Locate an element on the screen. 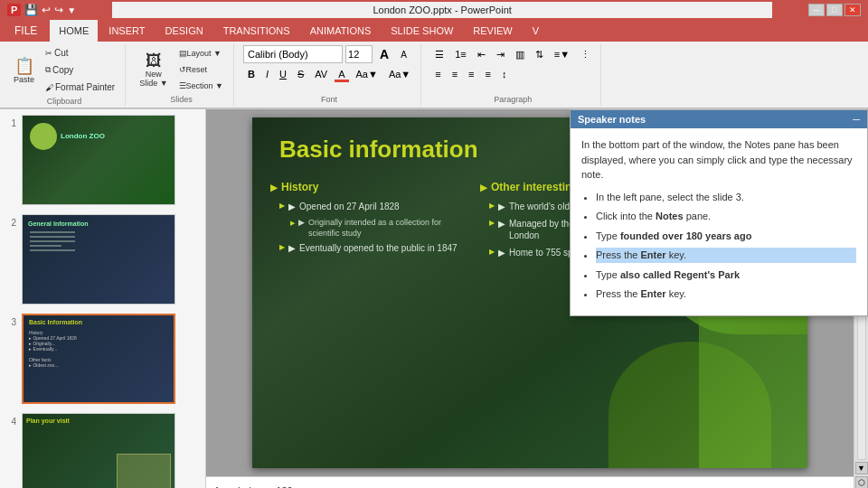  strikethrough-button: S is located at coordinates (300, 74).